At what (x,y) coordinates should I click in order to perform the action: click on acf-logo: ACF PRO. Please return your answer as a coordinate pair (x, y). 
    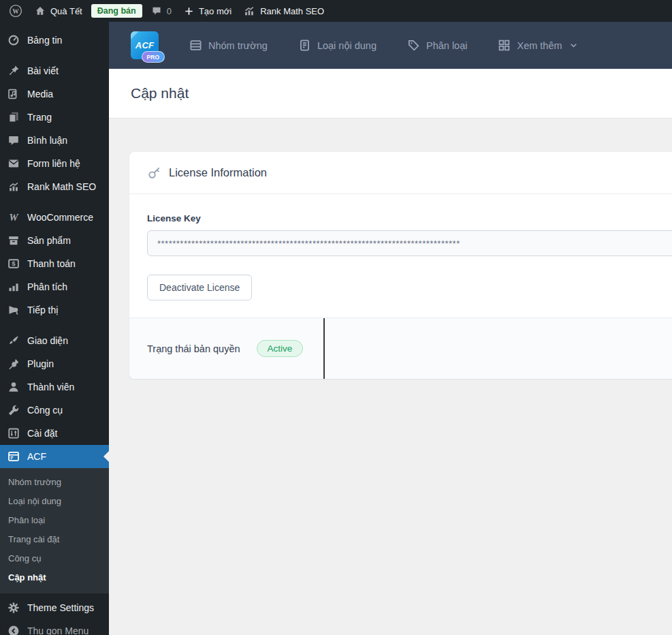
    Looking at the image, I should click on (144, 45).